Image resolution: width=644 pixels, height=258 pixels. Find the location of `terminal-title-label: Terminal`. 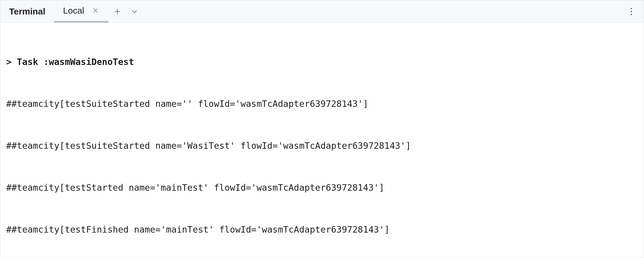

terminal-title-label: Terminal is located at coordinates (27, 12).